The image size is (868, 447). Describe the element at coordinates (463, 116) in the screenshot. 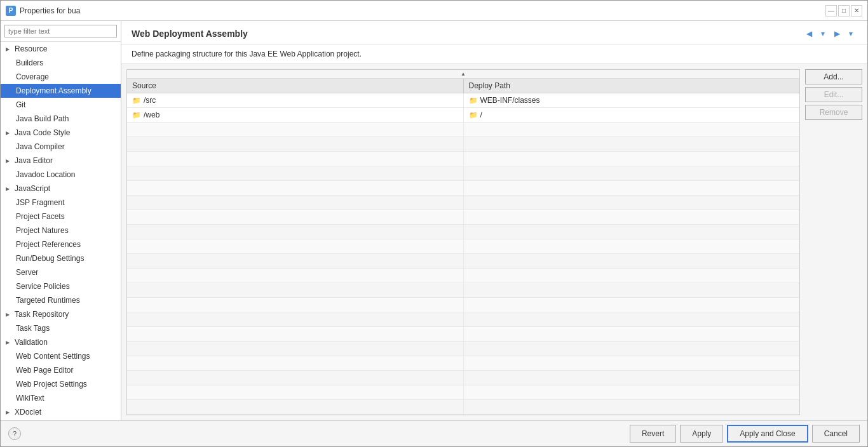

I see `table-row: /web/` at that location.